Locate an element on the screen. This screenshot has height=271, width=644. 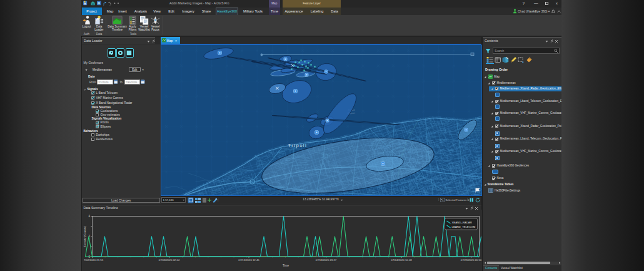
svg-text: 07/29/2020 20:50 is located at coordinates (471, 260).